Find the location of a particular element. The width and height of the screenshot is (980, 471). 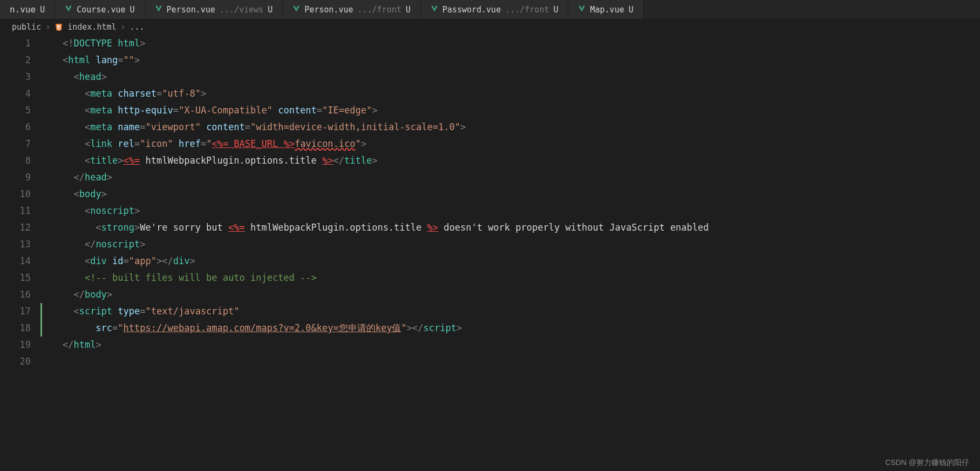

tab-label: Map.vue is located at coordinates (607, 10).